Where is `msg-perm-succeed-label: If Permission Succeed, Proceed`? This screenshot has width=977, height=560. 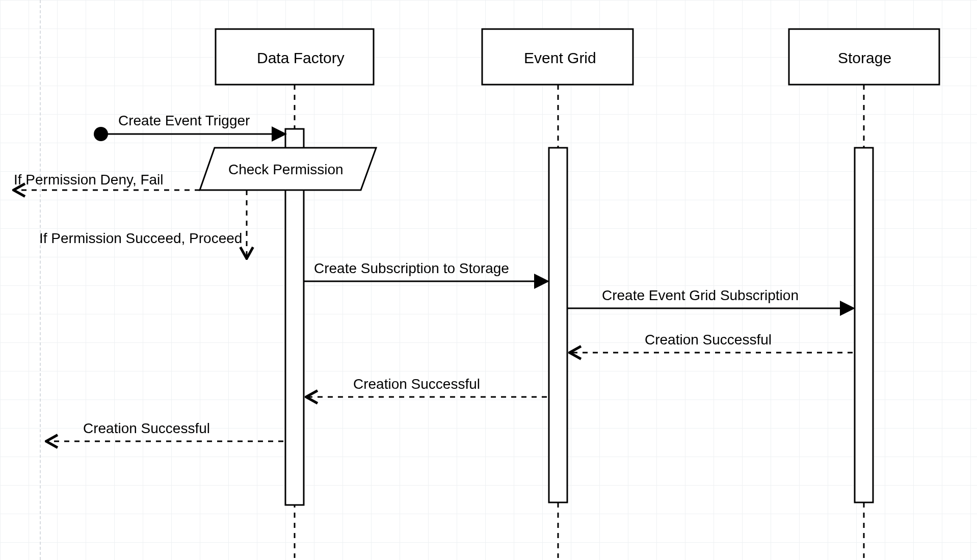 msg-perm-succeed-label: If Permission Succeed, Proceed is located at coordinates (141, 238).